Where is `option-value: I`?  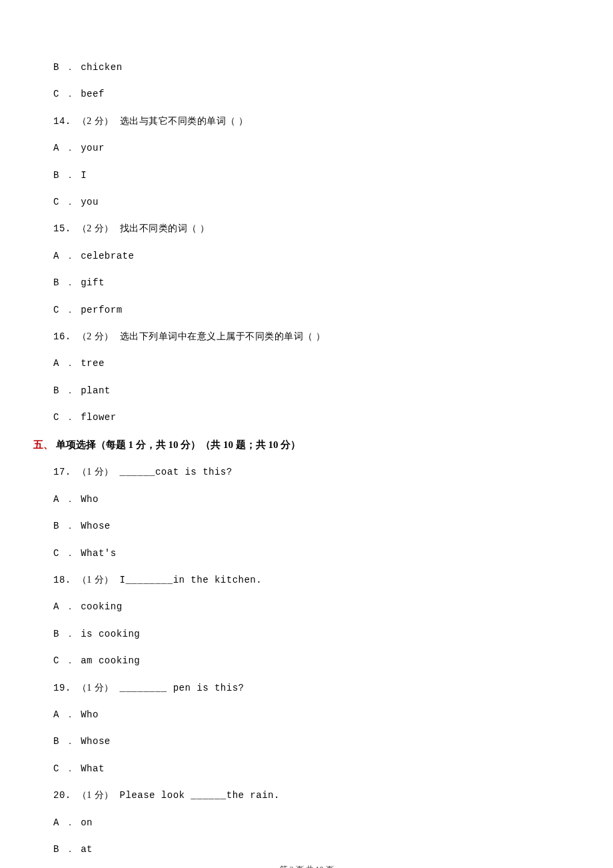 option-value: I is located at coordinates (84, 175).